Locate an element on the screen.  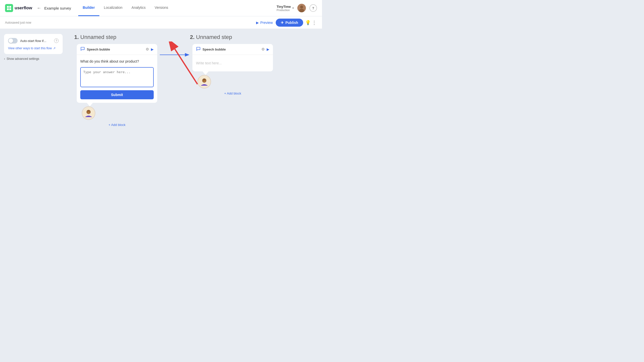
auto-start-card: Auto-start flow if... ? View other ways … is located at coordinates (33, 44).